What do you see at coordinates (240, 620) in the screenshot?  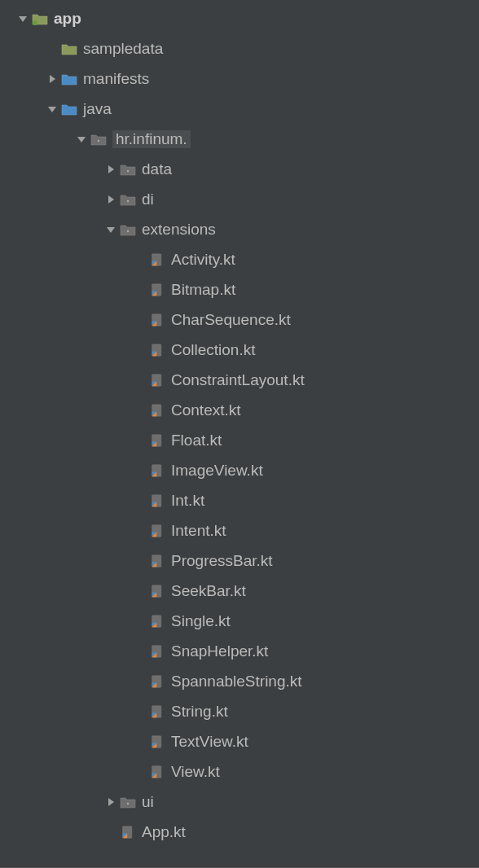 I see `tree-row: Single.kt` at bounding box center [240, 620].